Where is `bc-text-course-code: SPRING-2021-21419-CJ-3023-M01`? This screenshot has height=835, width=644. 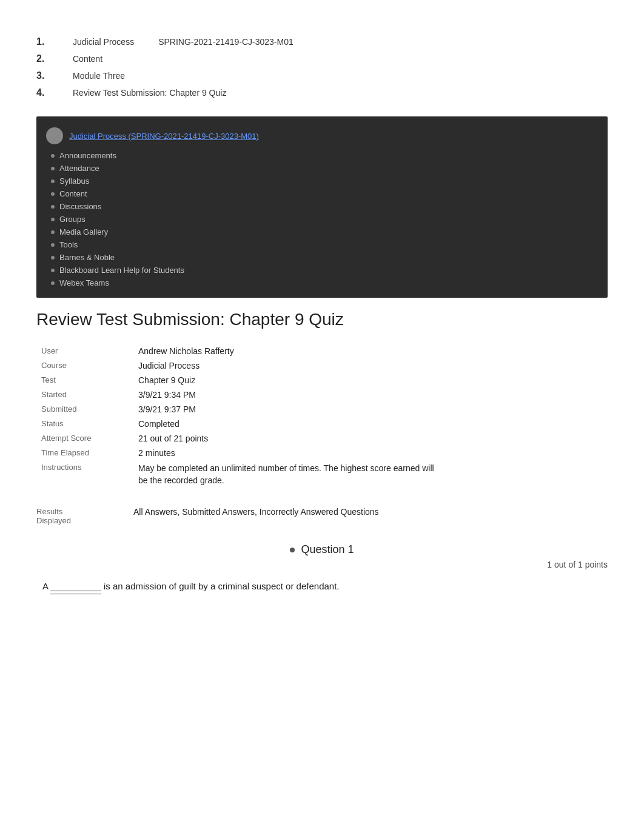
bc-text-course-code: SPRING-2021-21419-CJ-3023-M01 is located at coordinates (226, 42).